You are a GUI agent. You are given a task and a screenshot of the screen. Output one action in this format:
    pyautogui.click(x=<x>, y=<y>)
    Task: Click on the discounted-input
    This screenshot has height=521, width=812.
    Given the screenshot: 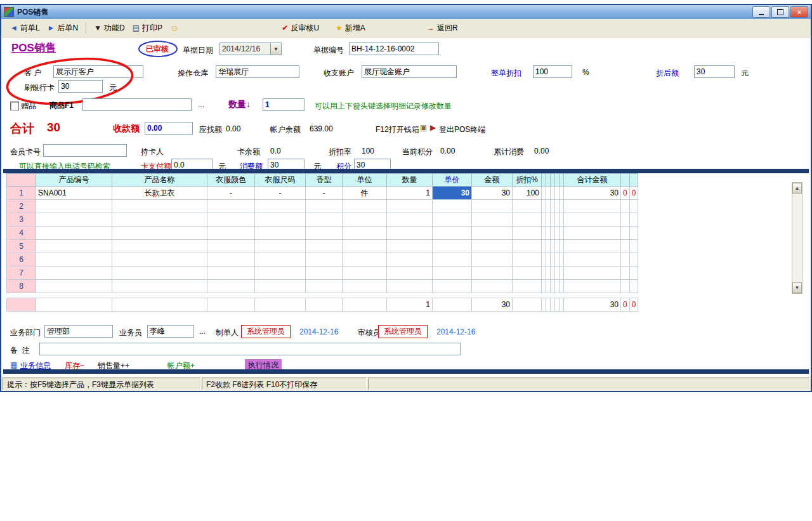 What is the action you would take?
    pyautogui.click(x=714, y=72)
    